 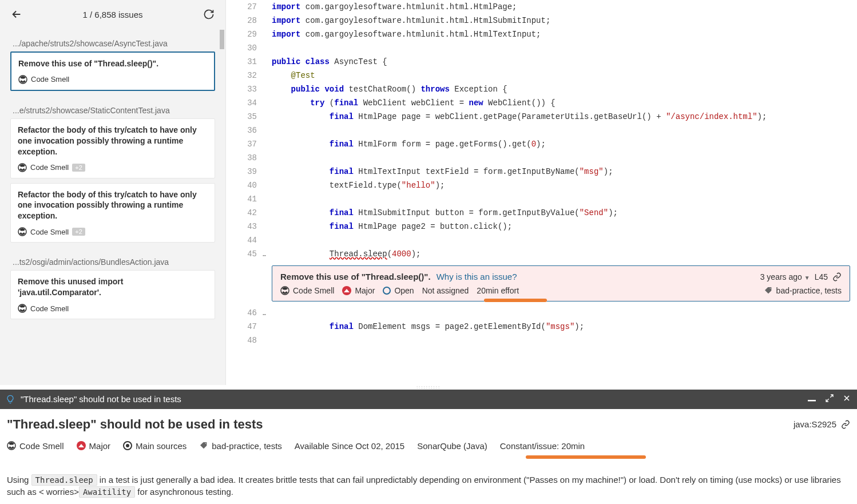 I want to click on issue-card: Remove this use of "Thread.sleep()".Code…, so click(x=113, y=71).